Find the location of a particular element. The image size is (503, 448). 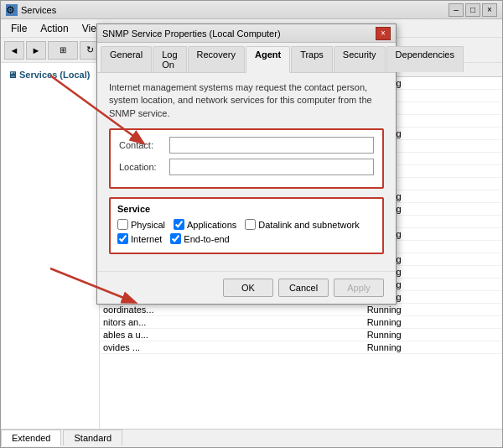

tab-recovery: Recovery is located at coordinates (216, 59).